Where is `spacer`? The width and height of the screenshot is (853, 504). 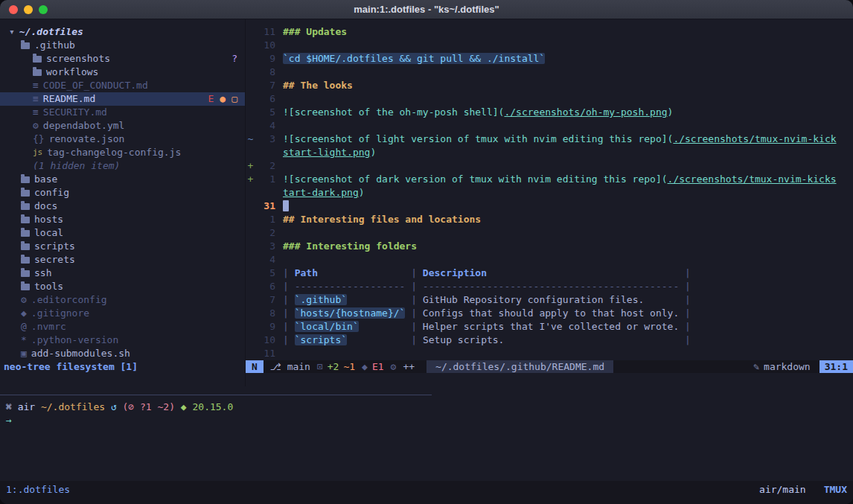 spacer is located at coordinates (383, 326).